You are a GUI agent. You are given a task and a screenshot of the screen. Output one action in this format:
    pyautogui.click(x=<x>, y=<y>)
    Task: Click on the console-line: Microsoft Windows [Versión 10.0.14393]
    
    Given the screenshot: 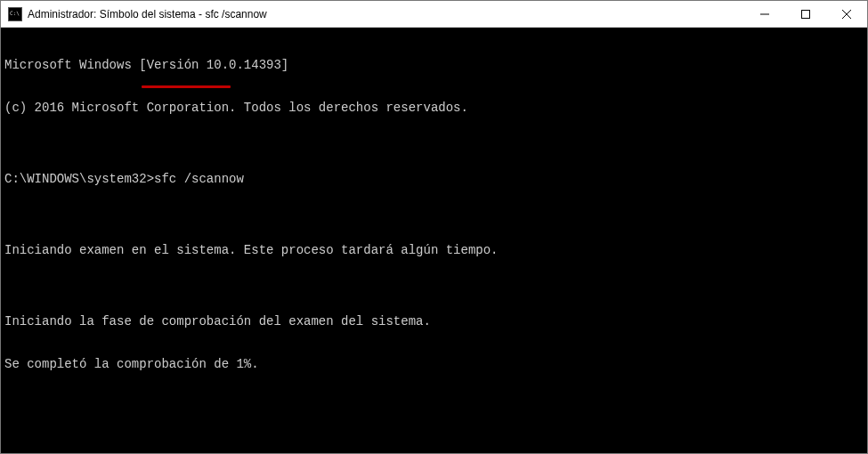 What is the action you would take?
    pyautogui.click(x=434, y=65)
    